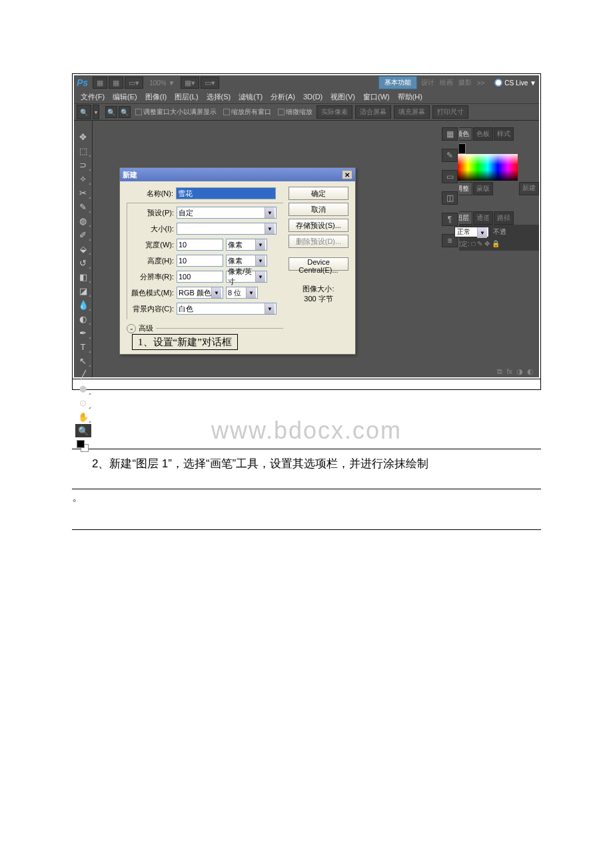 The image size is (613, 868). I want to click on gradient-tool-icon: ◪, so click(83, 291).